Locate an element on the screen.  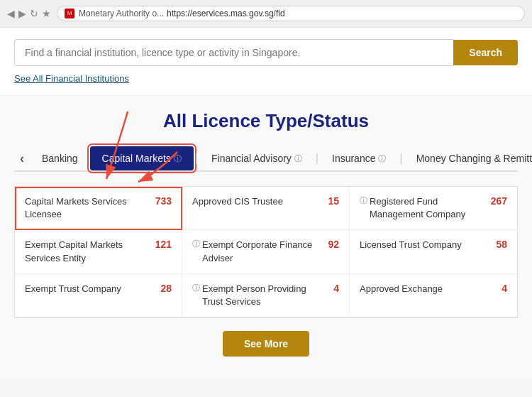
tab-capital-markets: Capital Markets ⓘ is located at coordinates (142, 158).